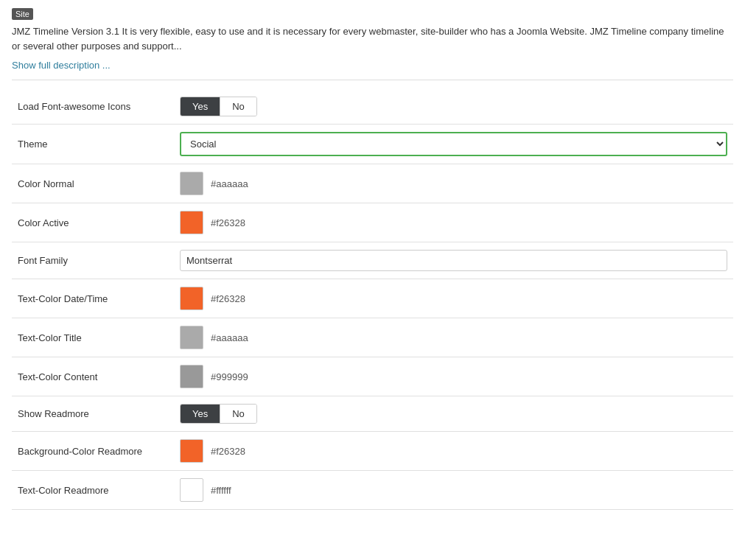  I want to click on table-row: Theme Social Classic Modern, so click(373, 144).